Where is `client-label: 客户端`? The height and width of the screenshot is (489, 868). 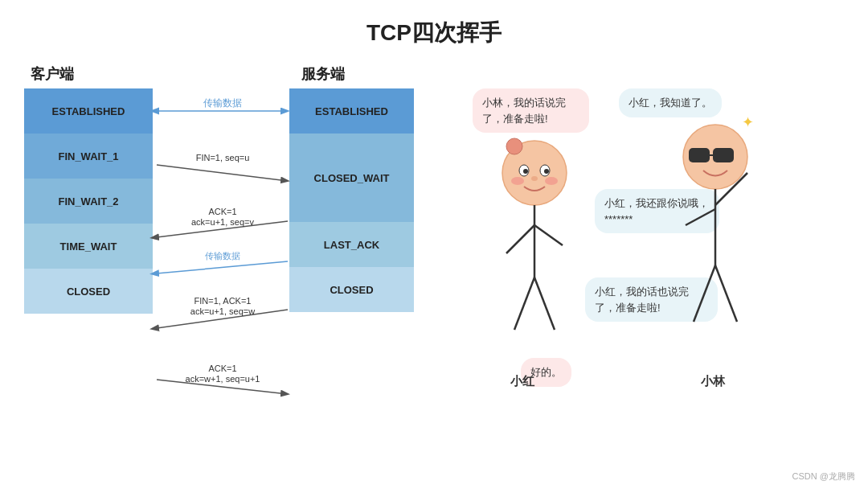 client-label: 客户端 is located at coordinates (95, 74).